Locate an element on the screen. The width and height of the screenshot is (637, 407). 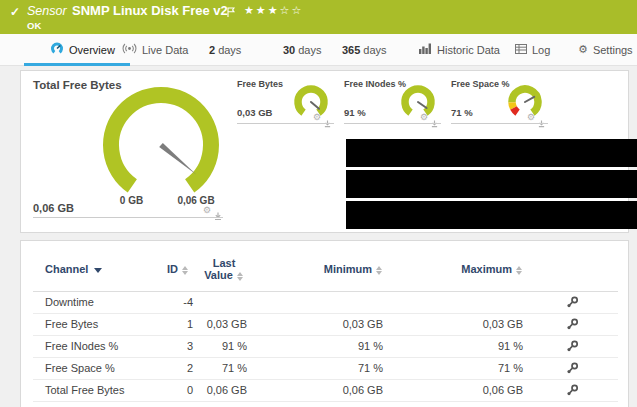
column-header-maximum-label: Maximum is located at coordinates (486, 269).